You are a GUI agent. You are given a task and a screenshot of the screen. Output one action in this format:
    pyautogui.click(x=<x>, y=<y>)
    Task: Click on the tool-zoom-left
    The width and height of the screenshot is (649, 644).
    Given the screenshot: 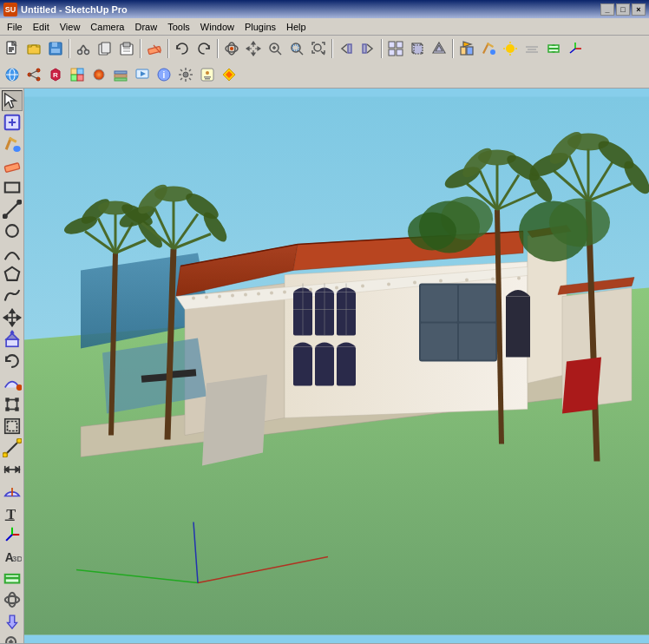 What is the action you would take?
    pyautogui.click(x=12, y=638)
    